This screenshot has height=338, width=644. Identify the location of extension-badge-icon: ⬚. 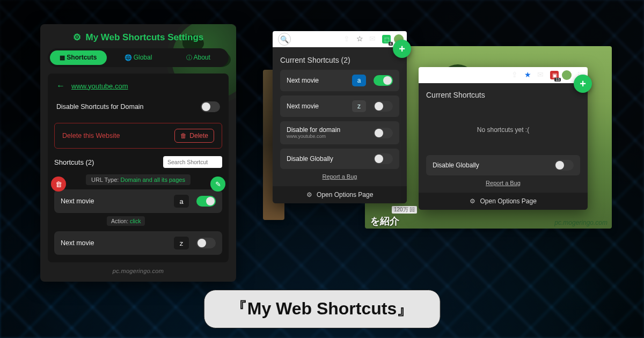
(386, 39).